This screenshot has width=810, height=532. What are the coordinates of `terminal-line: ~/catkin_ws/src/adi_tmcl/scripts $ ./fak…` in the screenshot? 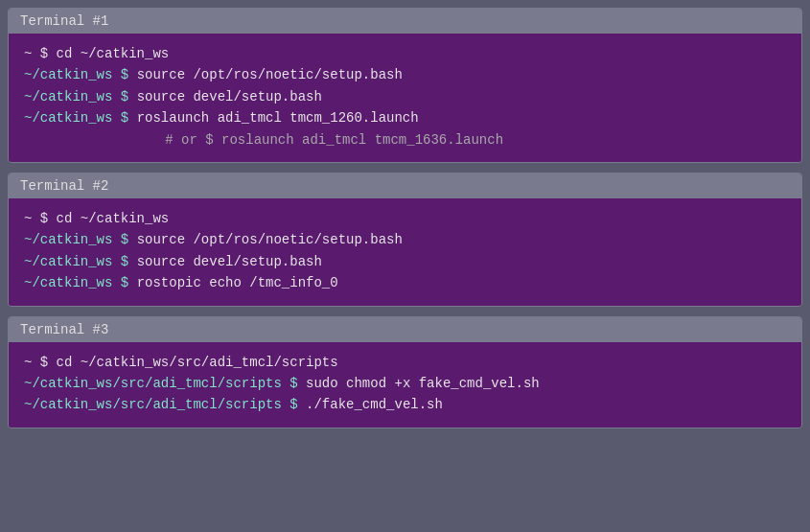 It's located at (405, 405).